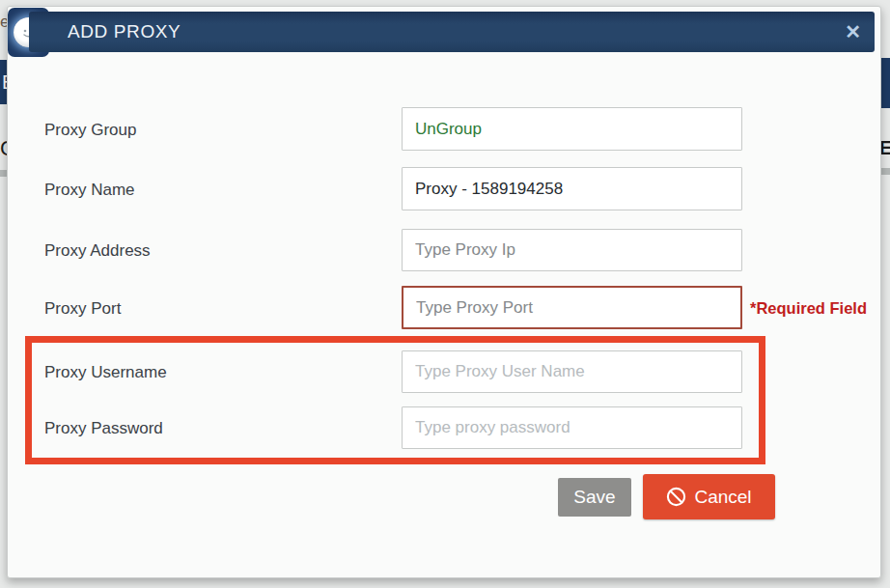 This screenshot has height=588, width=890. I want to click on save-button: Save, so click(595, 497).